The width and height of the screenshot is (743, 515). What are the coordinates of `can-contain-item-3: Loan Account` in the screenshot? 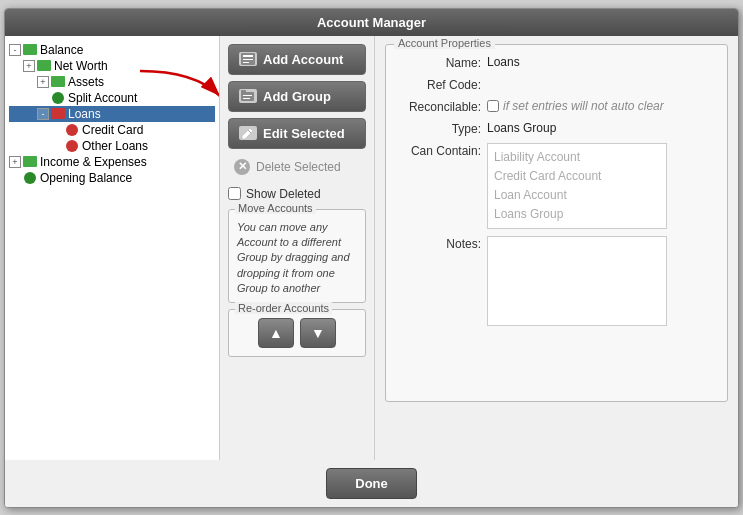 It's located at (577, 196).